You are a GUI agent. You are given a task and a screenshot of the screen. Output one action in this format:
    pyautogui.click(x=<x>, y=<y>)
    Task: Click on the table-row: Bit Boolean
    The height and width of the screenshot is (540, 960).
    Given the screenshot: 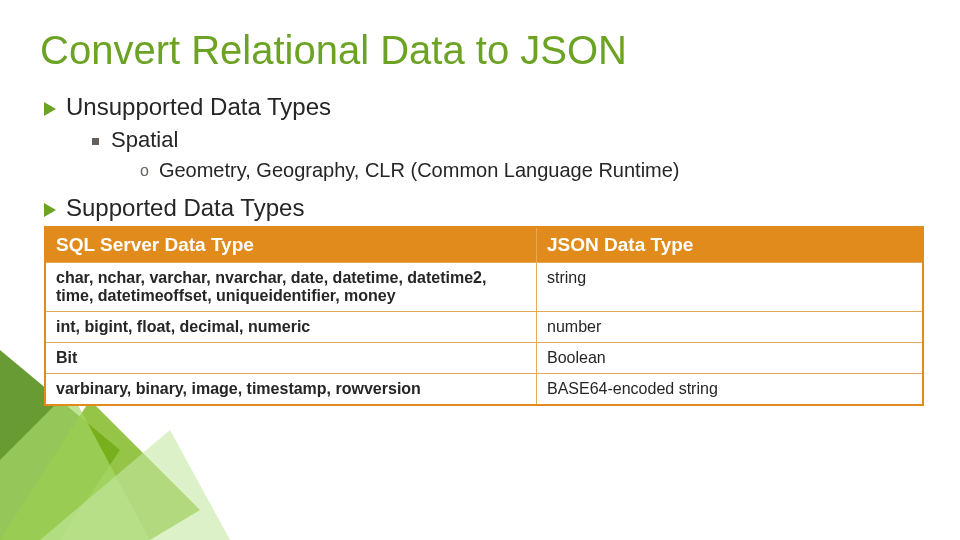 What is the action you would take?
    pyautogui.click(x=484, y=358)
    